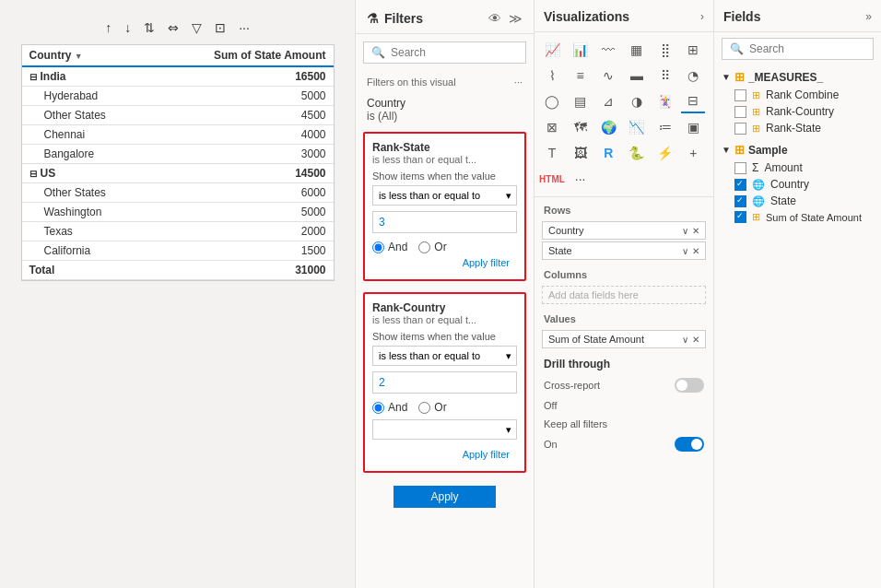 The width and height of the screenshot is (881, 588). I want to click on sort-asc-button: ↑, so click(109, 28).